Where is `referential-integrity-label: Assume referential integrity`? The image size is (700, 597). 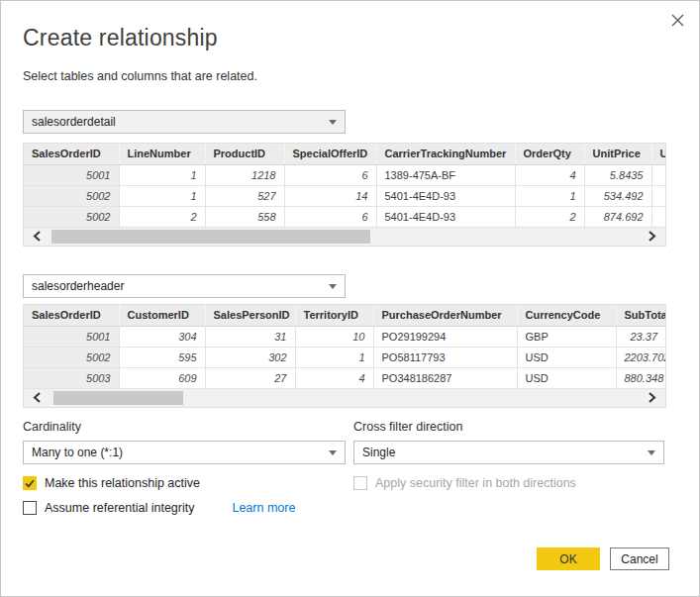 referential-integrity-label: Assume referential integrity is located at coordinates (119, 508).